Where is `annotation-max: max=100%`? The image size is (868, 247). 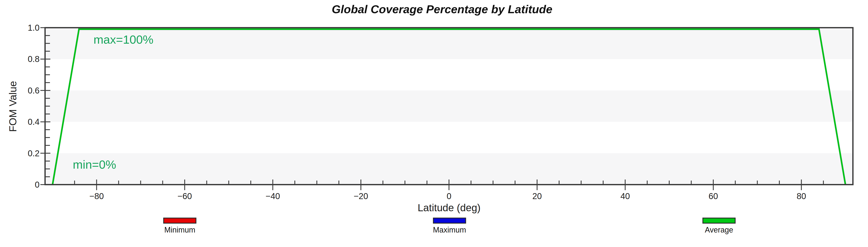 annotation-max: max=100% is located at coordinates (123, 39).